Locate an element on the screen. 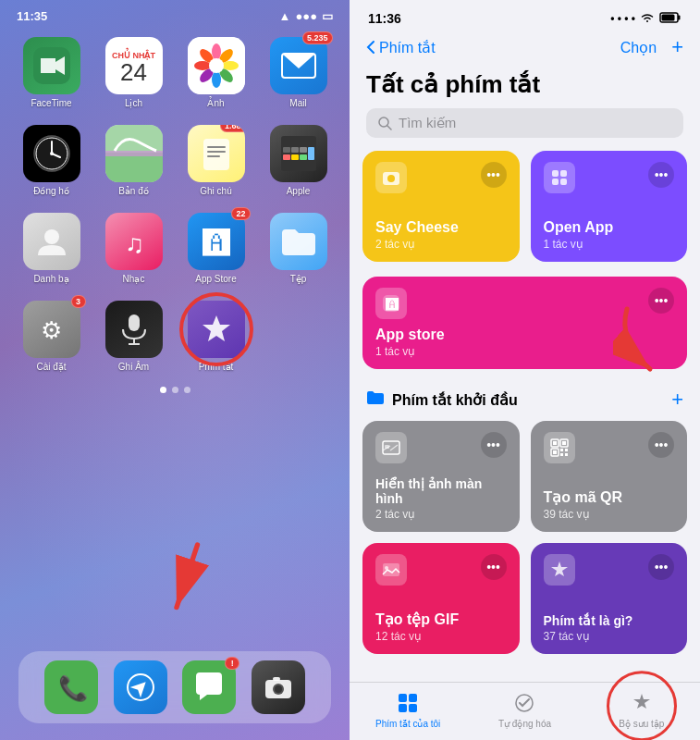  app-apple: Apple is located at coordinates (298, 161).